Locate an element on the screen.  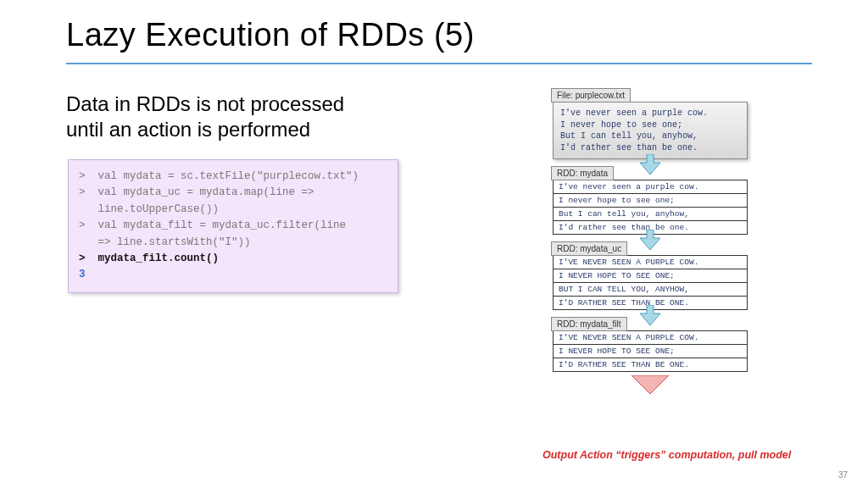
output-arrow-icon is located at coordinates (650, 386).